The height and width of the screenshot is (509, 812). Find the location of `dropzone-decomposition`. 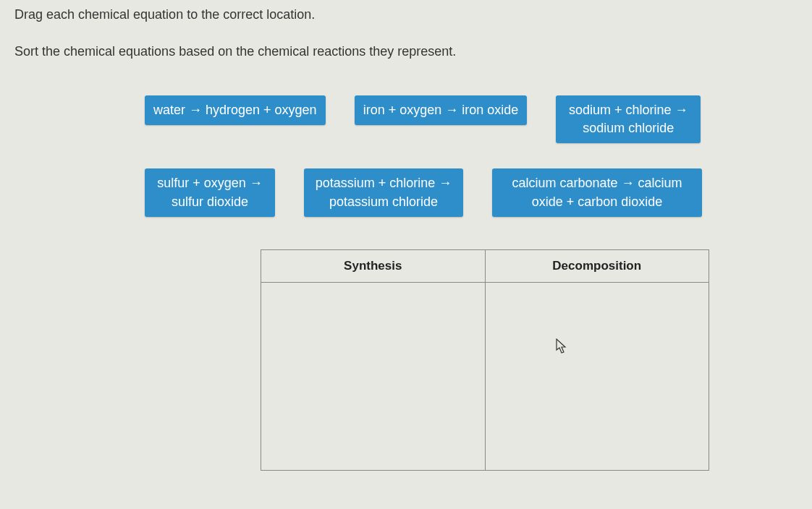

dropzone-decomposition is located at coordinates (597, 376).